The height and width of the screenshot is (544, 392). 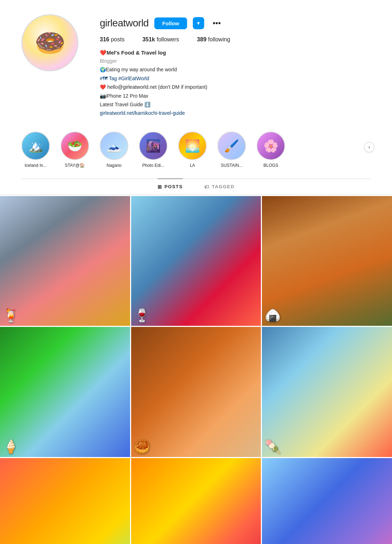 What do you see at coordinates (232, 165) in the screenshot?
I see `highlight-label-5: SUSTAIN...` at bounding box center [232, 165].